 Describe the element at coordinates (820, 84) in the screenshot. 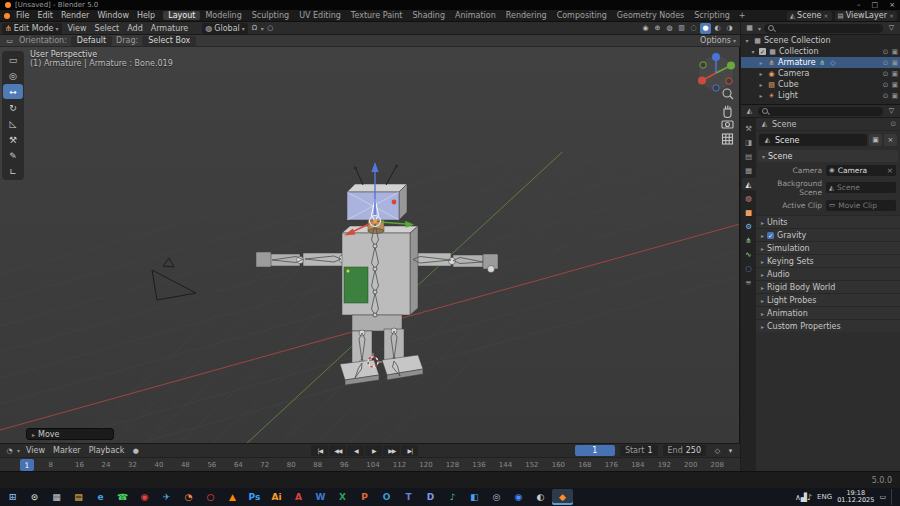

I see `outliner-row-cube: ▸ ▧ Cube ⊙ ▣` at that location.